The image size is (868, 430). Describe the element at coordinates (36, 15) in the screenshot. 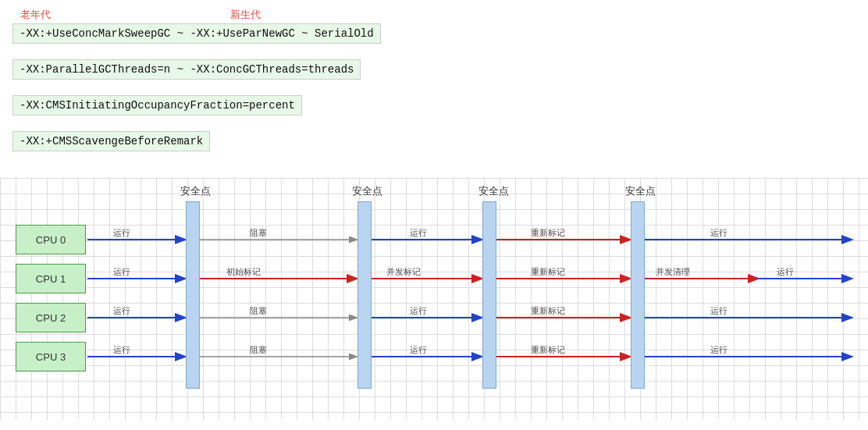

I see `old-gen-label: 老年代` at that location.